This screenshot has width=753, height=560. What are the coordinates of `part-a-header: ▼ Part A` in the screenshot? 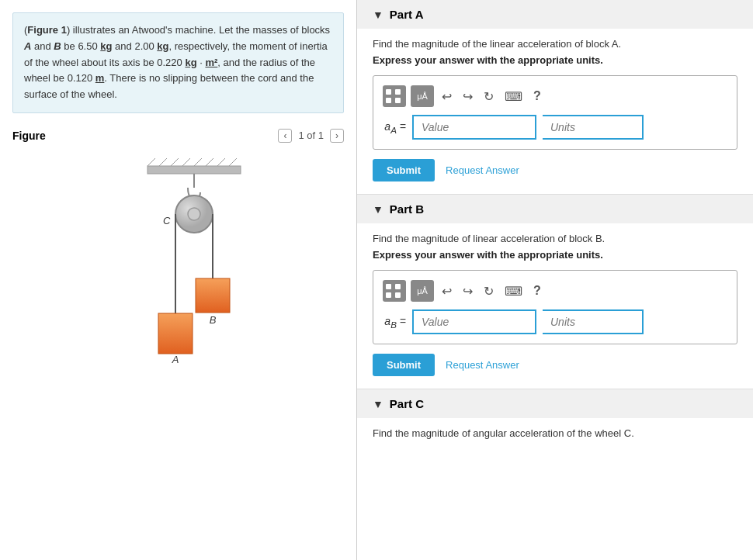 It's located at (555, 14).